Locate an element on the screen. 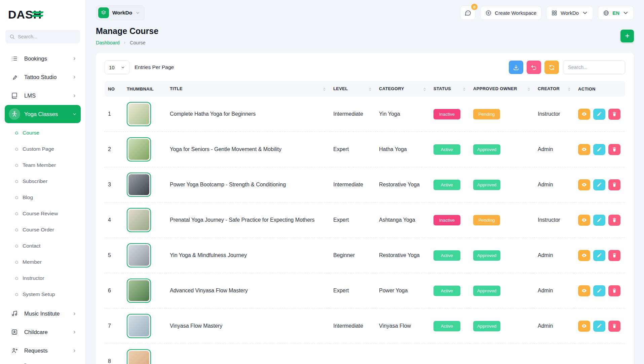  workspace-switcher: WorkDo is located at coordinates (120, 13).